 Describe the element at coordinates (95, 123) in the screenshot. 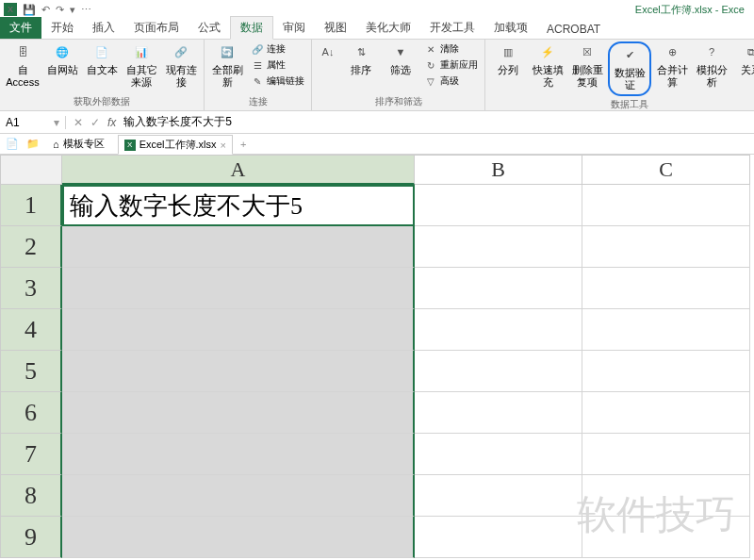

I see `accept-icon: ✓` at that location.